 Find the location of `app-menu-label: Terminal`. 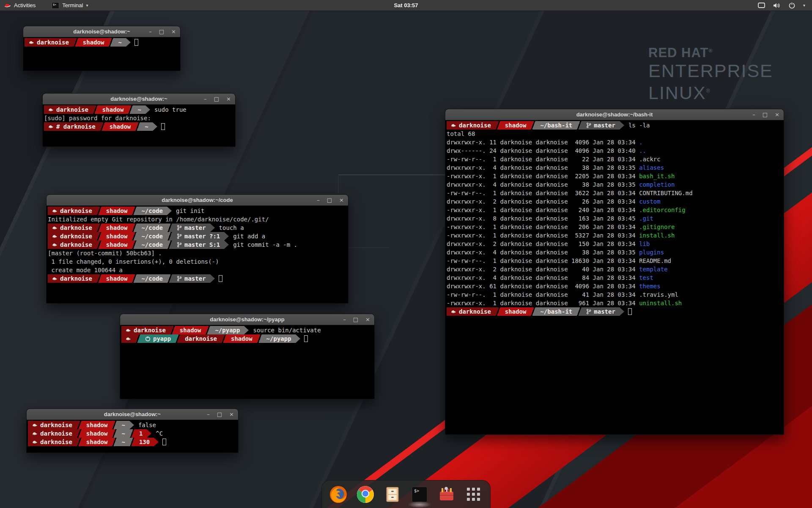

app-menu-label: Terminal is located at coordinates (73, 5).